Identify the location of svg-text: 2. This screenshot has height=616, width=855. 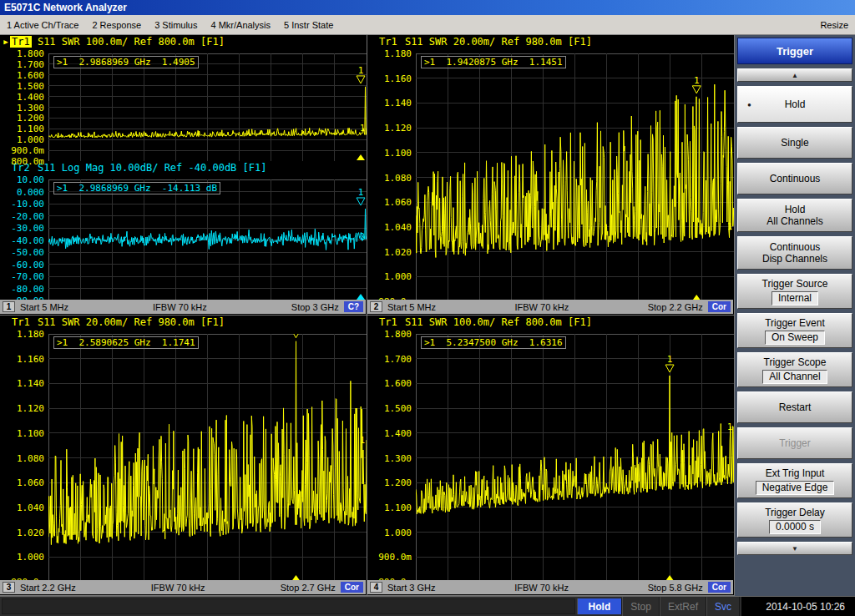
(362, 237).